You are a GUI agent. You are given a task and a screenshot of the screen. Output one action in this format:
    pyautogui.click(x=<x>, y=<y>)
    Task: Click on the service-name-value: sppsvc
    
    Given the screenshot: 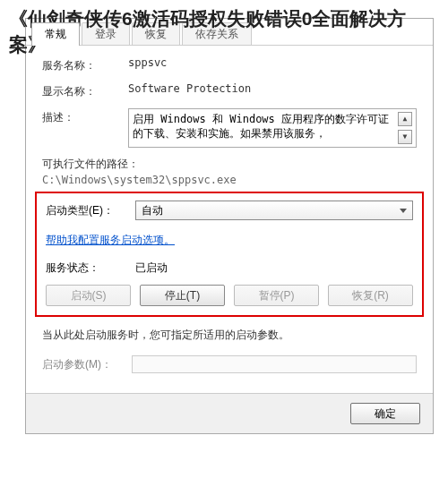 What is the action you would take?
    pyautogui.click(x=147, y=63)
    